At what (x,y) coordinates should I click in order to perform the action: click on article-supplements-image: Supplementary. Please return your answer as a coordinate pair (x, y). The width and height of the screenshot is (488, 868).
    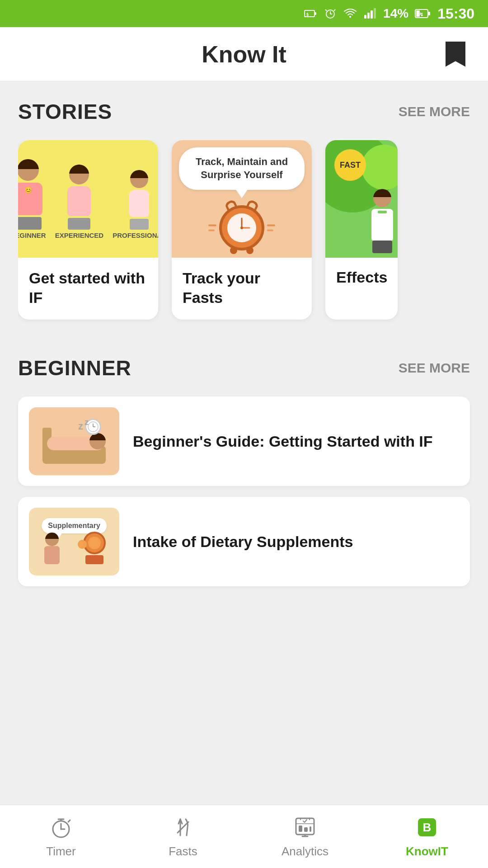
    Looking at the image, I should click on (74, 542).